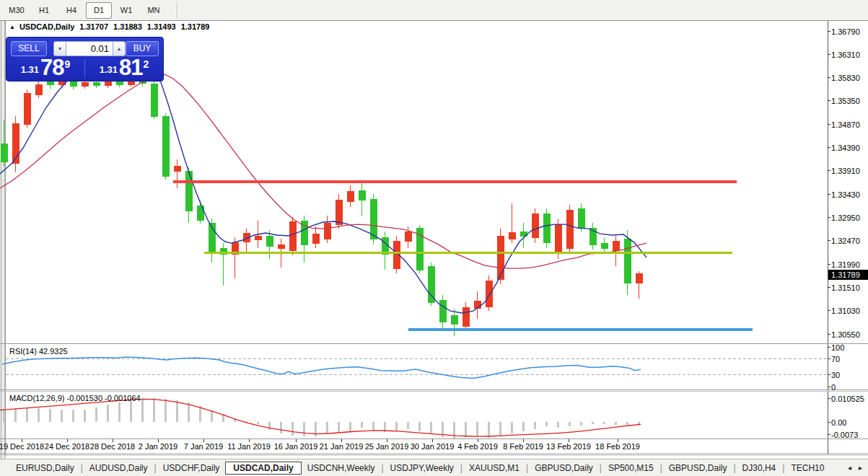 The image size is (868, 476). What do you see at coordinates (71, 10) in the screenshot?
I see `timeframe-button-h4: H4` at bounding box center [71, 10].